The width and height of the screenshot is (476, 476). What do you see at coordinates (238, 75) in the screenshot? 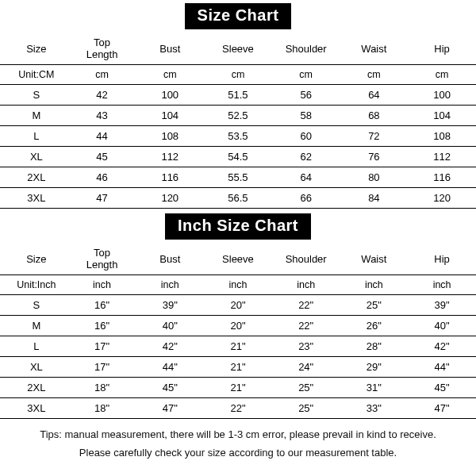
I see `cm-unit-row: Unit:CM cm cm cm cm cm cm` at bounding box center [238, 75].